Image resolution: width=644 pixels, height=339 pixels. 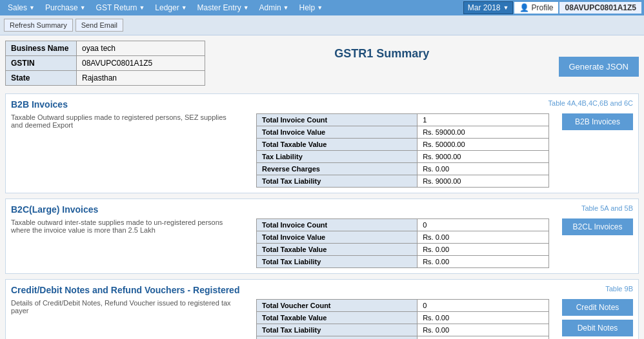 I want to click on section-title: B2C(Large) Invoices, so click(x=54, y=209).